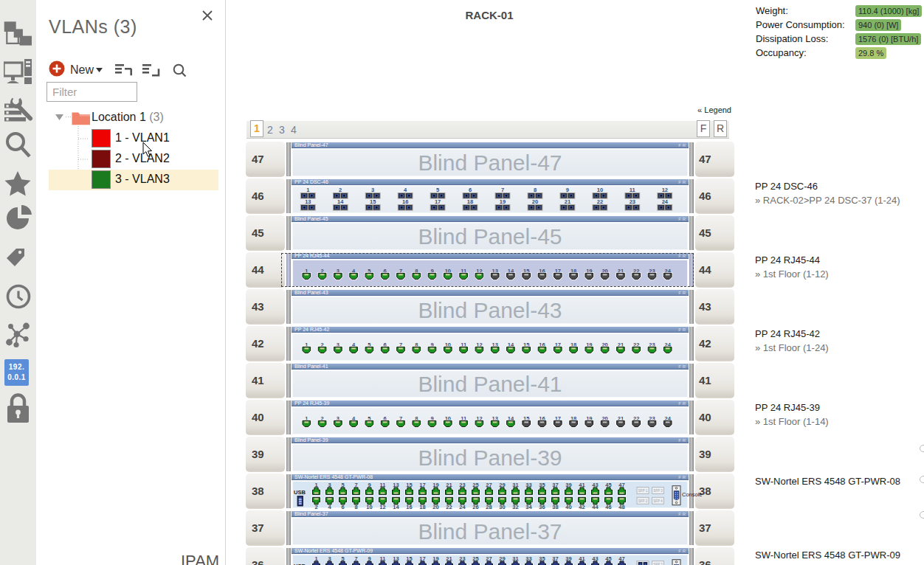 This screenshot has width=924, height=565. Describe the element at coordinates (555, 507) in the screenshot. I see `svg-text: 38` at that location.